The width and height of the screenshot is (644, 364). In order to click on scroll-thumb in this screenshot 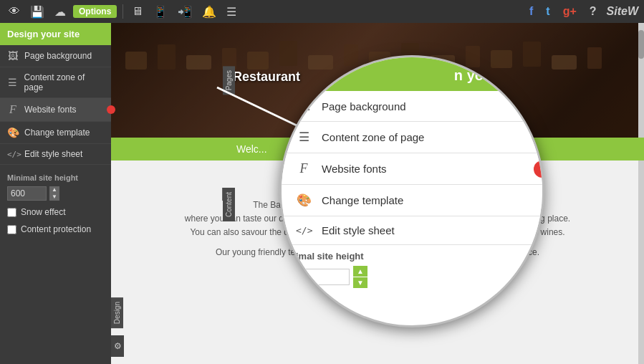, I will do `click(641, 44)`.